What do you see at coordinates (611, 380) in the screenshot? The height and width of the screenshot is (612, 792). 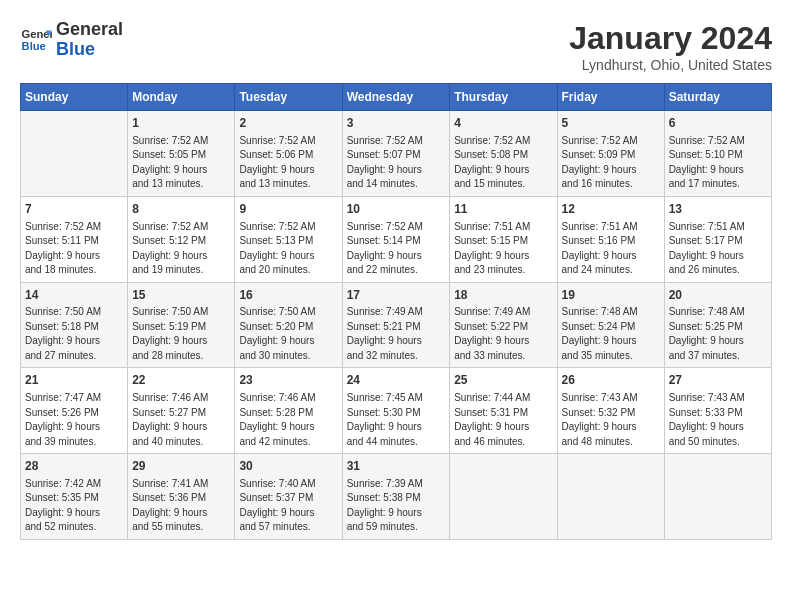 I see `day-number: 26` at bounding box center [611, 380].